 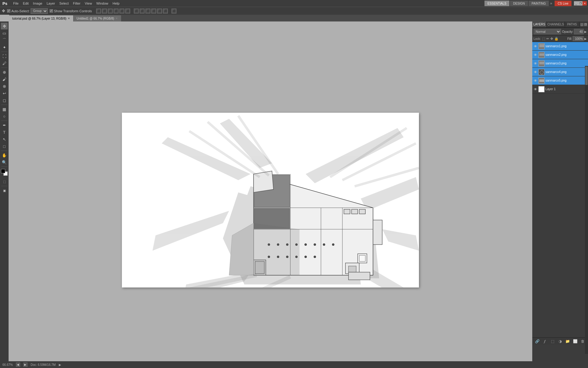 I want to click on healing-tool: ⊕, so click(x=4, y=72).